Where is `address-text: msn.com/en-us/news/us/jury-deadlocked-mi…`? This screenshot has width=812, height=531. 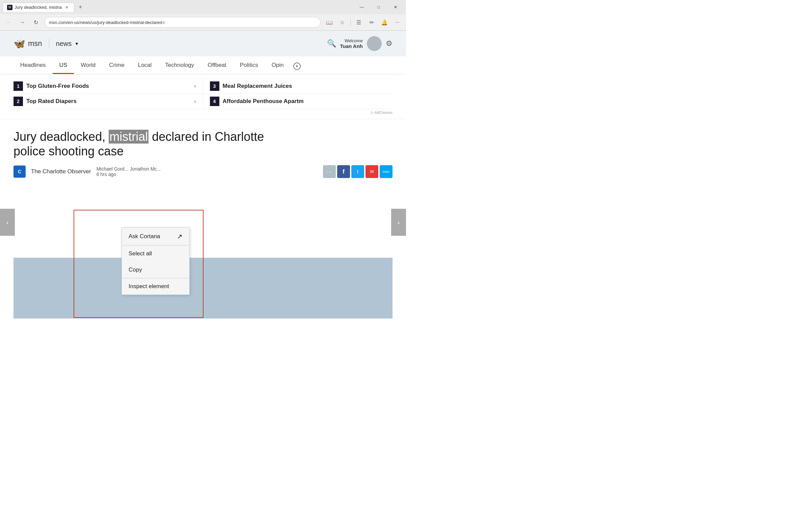
address-text: msn.com/en-us/news/us/jury-deadlocked-mi… is located at coordinates (183, 23).